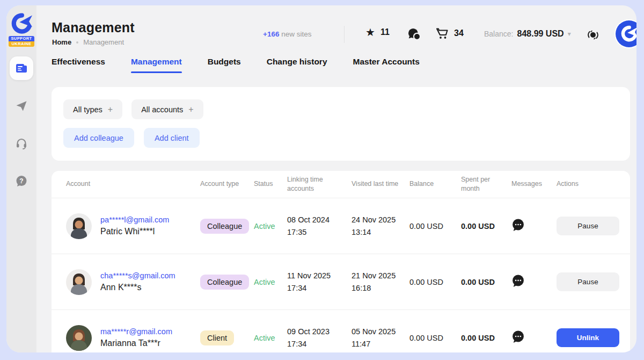  Describe the element at coordinates (21, 181) in the screenshot. I see `help-bubble-icon: ?` at that location.